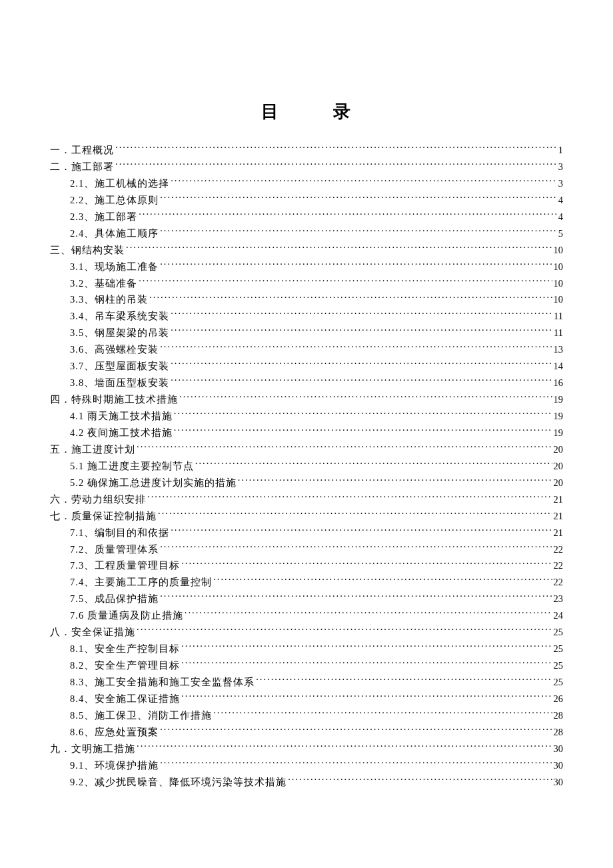  What do you see at coordinates (306, 616) in the screenshot?
I see `toc-entry: 7.6 质量通病及防止措施 24` at bounding box center [306, 616].